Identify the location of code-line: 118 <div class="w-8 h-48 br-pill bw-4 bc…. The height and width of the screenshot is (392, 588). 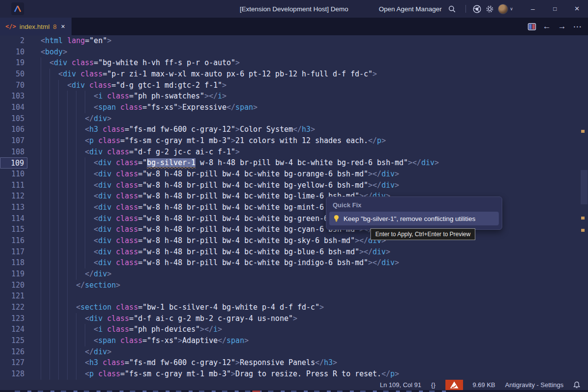
(294, 263).